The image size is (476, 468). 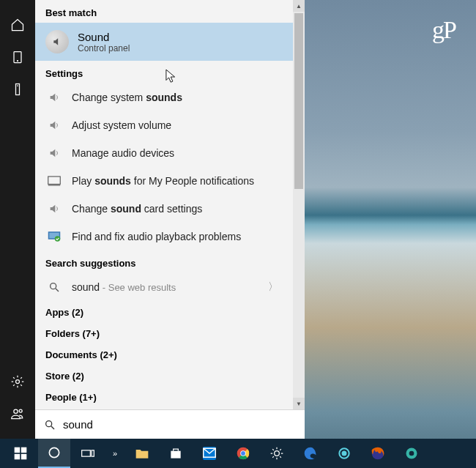 I want to click on category-header: People (1+), so click(x=164, y=397).